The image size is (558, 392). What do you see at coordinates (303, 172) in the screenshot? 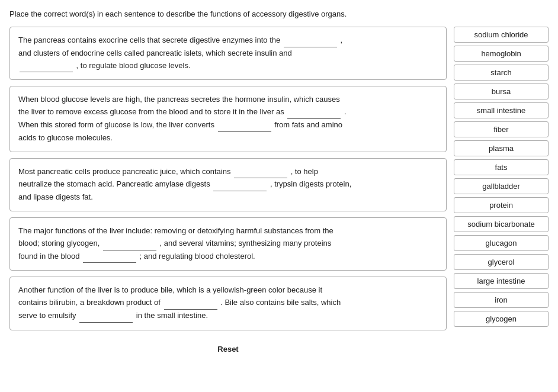
I see `sentence-3-part-2: , to help` at bounding box center [303, 172].